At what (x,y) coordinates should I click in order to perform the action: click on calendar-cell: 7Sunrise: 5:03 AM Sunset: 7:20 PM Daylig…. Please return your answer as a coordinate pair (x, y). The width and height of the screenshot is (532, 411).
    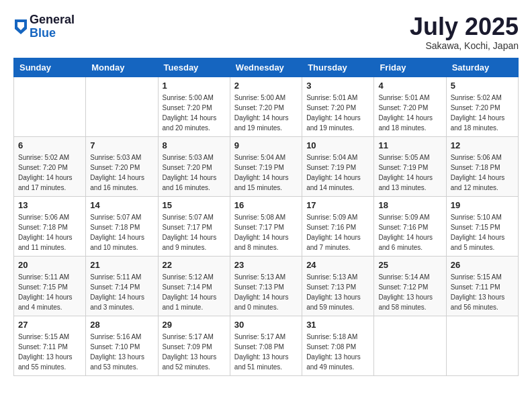
    Looking at the image, I should click on (122, 167).